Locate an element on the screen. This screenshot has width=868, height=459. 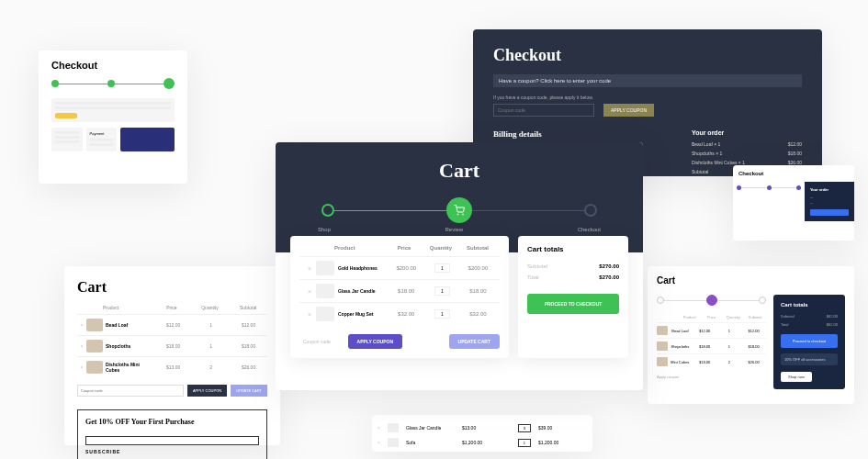
coupon-notice: Have a coupon? Click here to enter your … is located at coordinates (648, 81).